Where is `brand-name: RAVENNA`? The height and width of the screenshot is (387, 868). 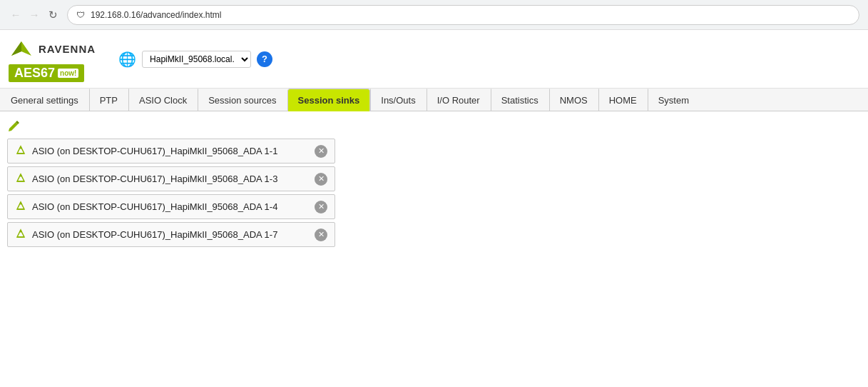
brand-name: RAVENNA is located at coordinates (67, 49).